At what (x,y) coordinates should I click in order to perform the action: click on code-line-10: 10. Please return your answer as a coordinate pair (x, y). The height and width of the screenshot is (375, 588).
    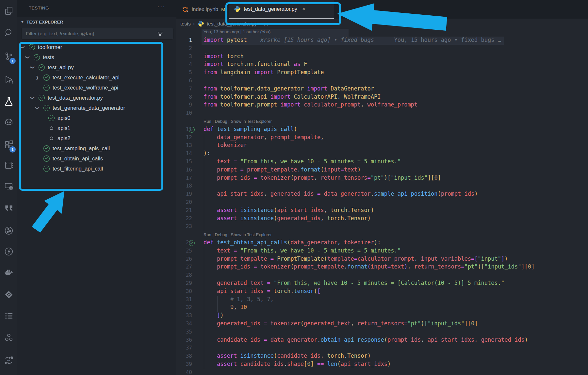
    Looking at the image, I should click on (382, 114).